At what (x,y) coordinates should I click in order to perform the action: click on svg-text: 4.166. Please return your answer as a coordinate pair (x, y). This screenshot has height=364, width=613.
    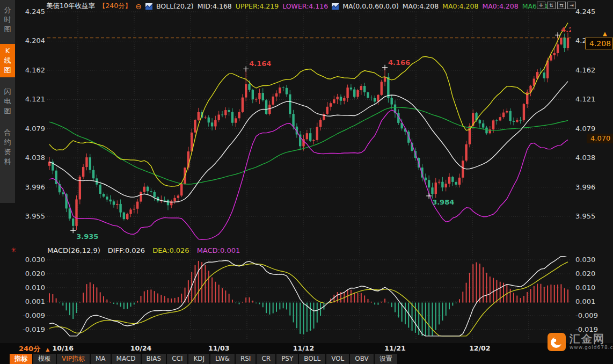
    Looking at the image, I should click on (399, 62).